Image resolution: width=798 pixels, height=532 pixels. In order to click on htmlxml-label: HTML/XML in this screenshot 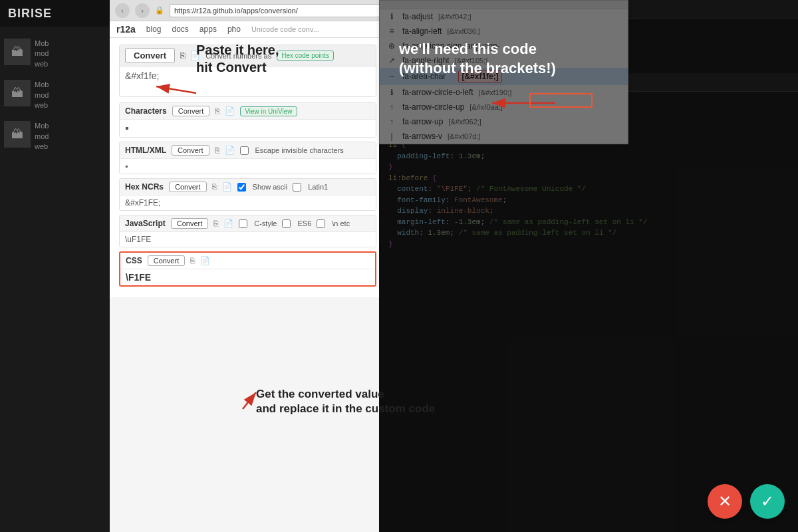, I will do `click(146, 150)`.